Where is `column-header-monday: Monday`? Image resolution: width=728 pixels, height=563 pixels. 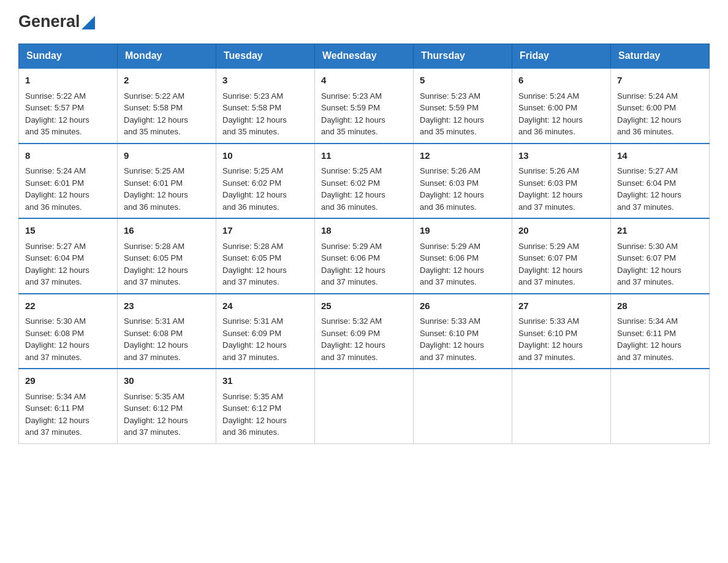
column-header-monday: Monday is located at coordinates (167, 56).